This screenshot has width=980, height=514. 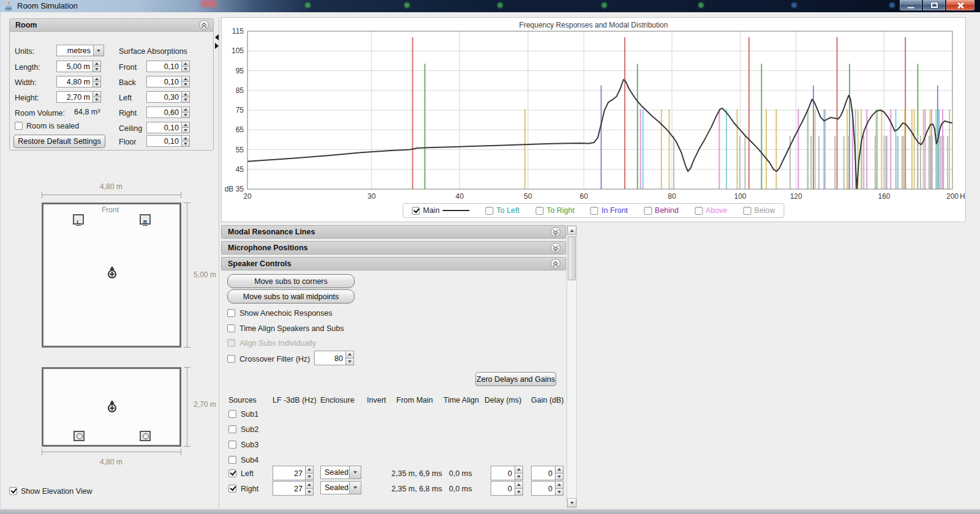 I want to click on svg-text: 45, so click(x=240, y=169).